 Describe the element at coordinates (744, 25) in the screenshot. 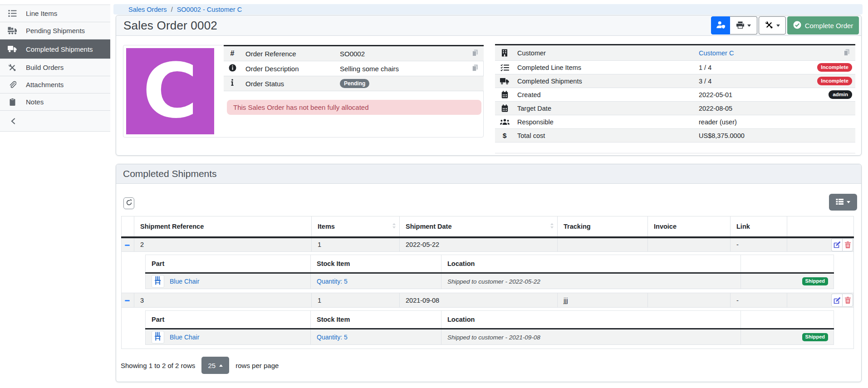

I see `print-dropdown-button` at that location.